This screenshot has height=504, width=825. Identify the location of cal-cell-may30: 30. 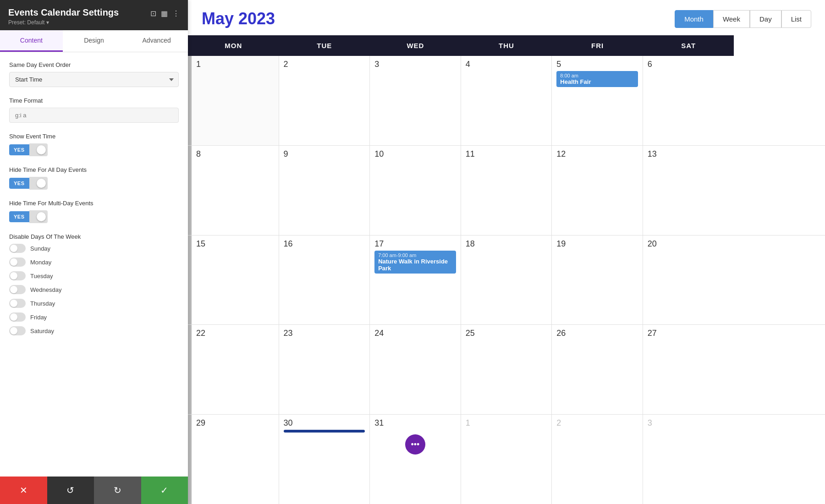
(324, 459).